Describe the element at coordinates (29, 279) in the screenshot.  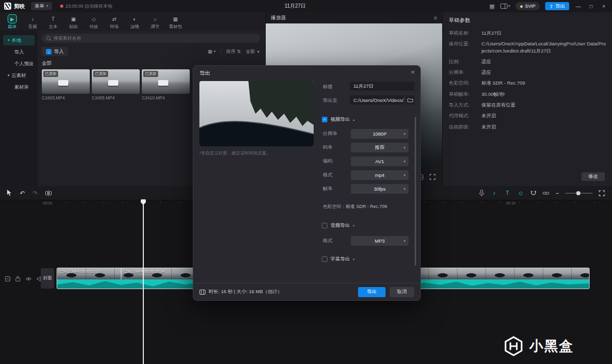
I see `hide-track-button` at that location.